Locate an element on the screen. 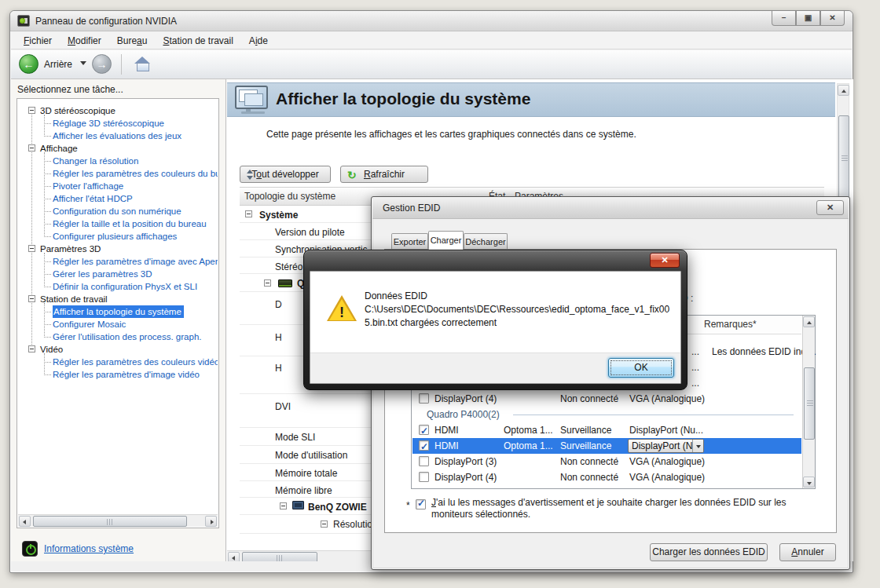 This screenshot has width=880, height=588. sidebar-tree-item: Vidéo is located at coordinates (118, 349).